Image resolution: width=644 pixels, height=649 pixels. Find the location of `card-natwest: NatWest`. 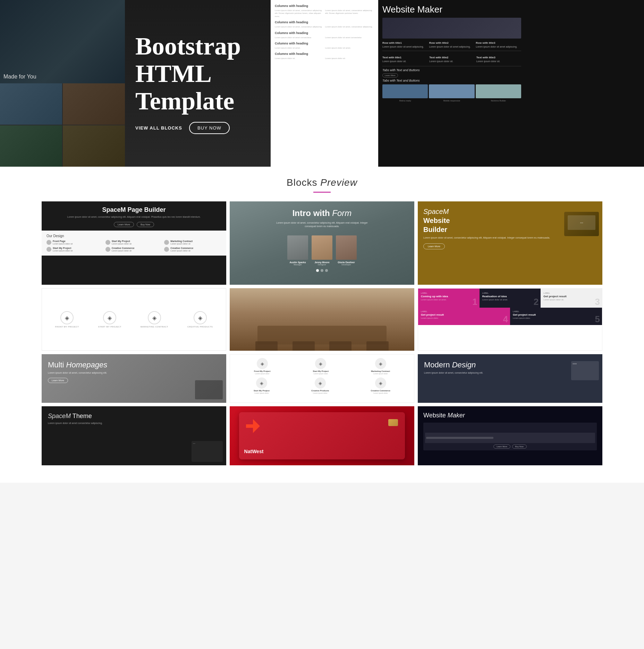

card-natwest: NatWest is located at coordinates (322, 436).